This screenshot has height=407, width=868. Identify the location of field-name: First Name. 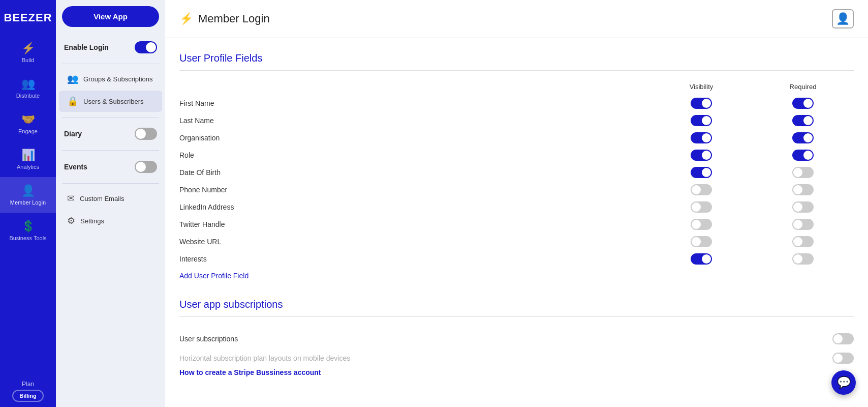
(415, 103).